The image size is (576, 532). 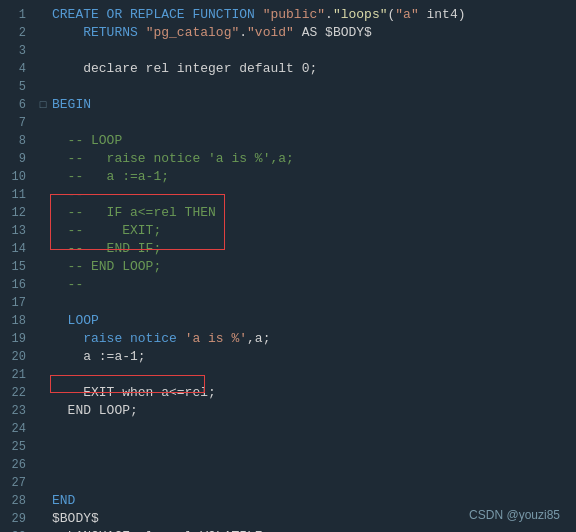 I want to click on line-number: 8, so click(x=18, y=141).